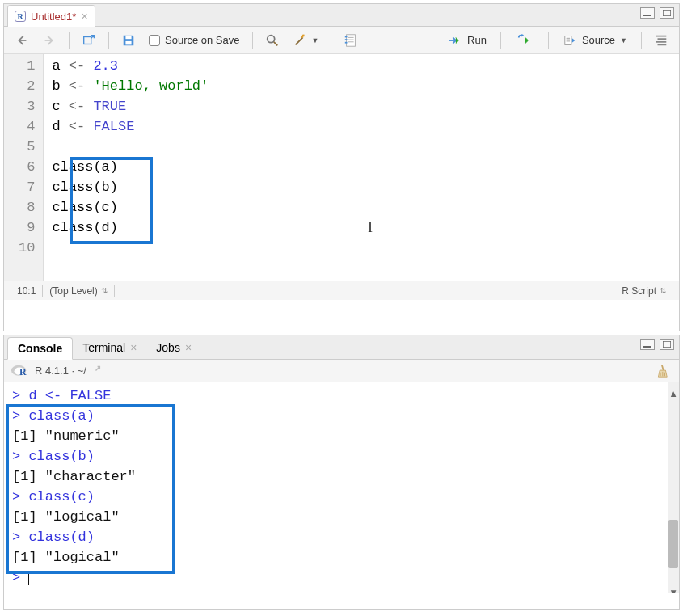 This screenshot has width=683, height=616. What do you see at coordinates (341, 290) in the screenshot?
I see `editor-status-bar: 10:1 (Top Level) ⇅ R Script ⇅` at bounding box center [341, 290].